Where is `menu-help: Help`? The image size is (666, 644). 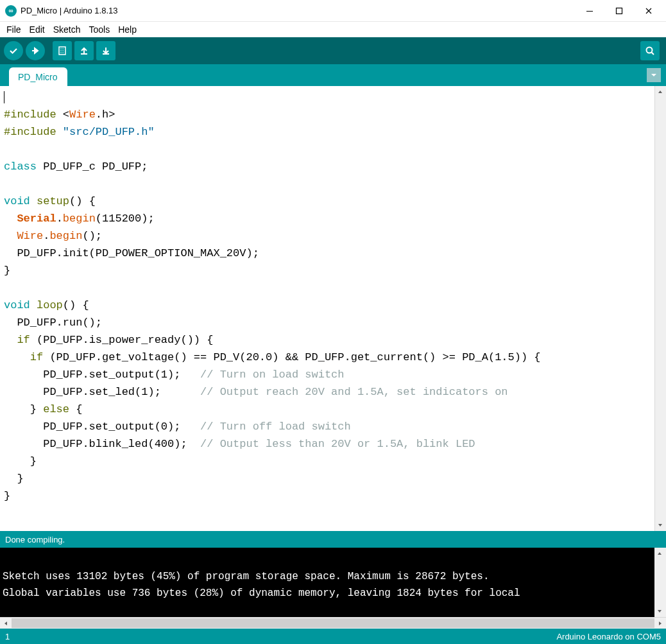
menu-help: Help is located at coordinates (127, 30).